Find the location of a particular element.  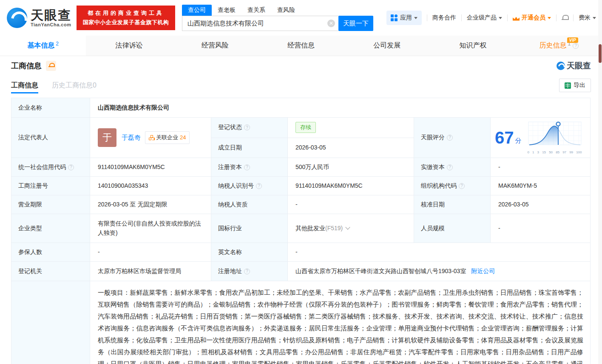

org-chart-icon is located at coordinates (151, 138).